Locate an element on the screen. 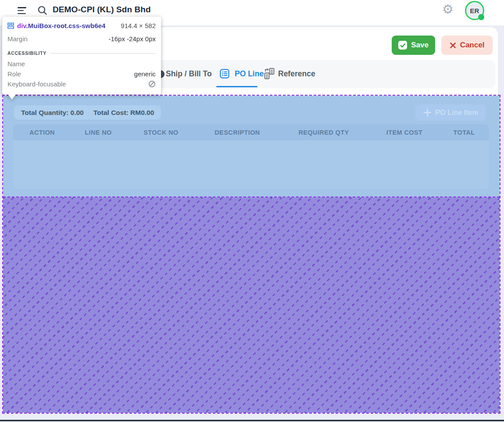  menu-icon is located at coordinates (22, 11).